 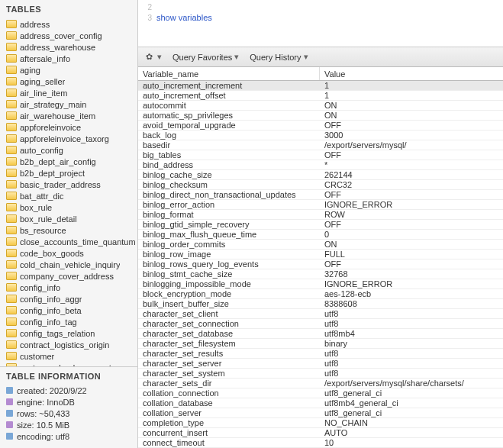 What do you see at coordinates (71, 195) in the screenshot?
I see `sidebar-table-item: bat_attr_dic` at bounding box center [71, 195].